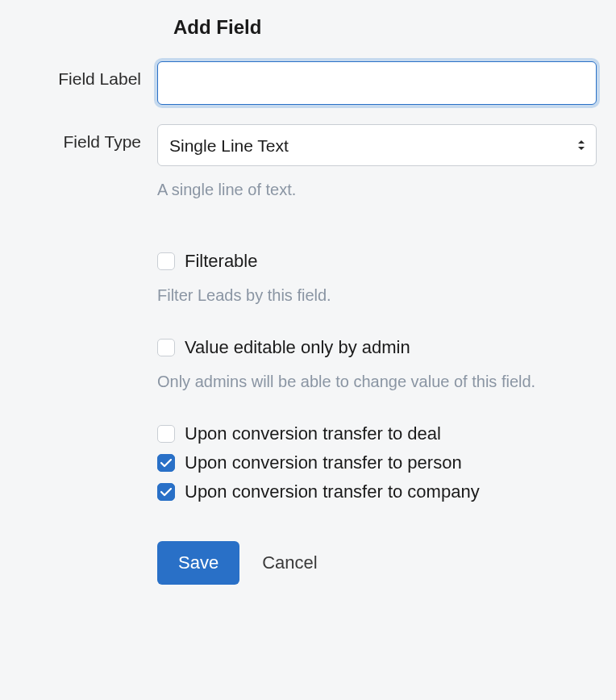  Describe the element at coordinates (323, 463) in the screenshot. I see `transfer-person-label: Upon conversion transfer to person` at that location.